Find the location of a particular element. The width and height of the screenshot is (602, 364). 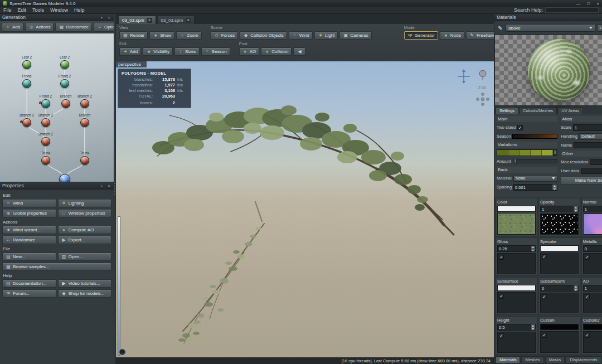

map-custom2-thumbnail is located at coordinates (593, 342).